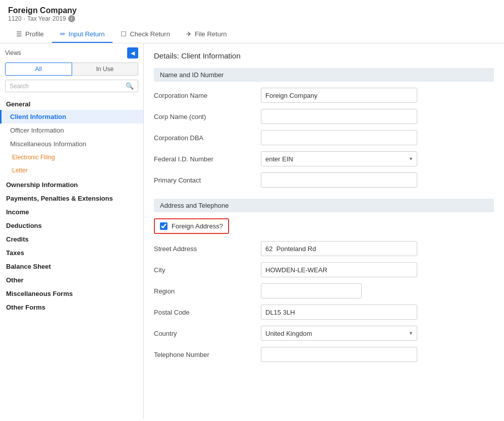 The image size is (504, 421). Describe the element at coordinates (204, 181) in the screenshot. I see `primary-contact-label: Primary Contact` at that location.